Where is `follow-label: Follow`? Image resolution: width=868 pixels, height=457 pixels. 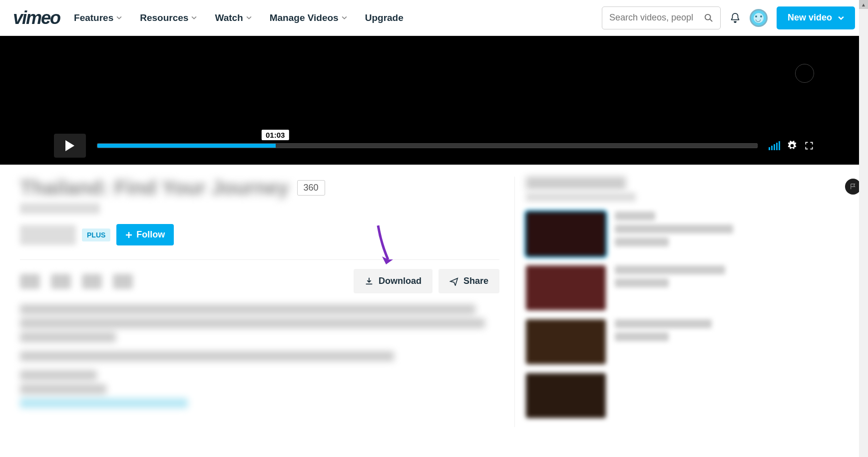 follow-label: Follow is located at coordinates (151, 234).